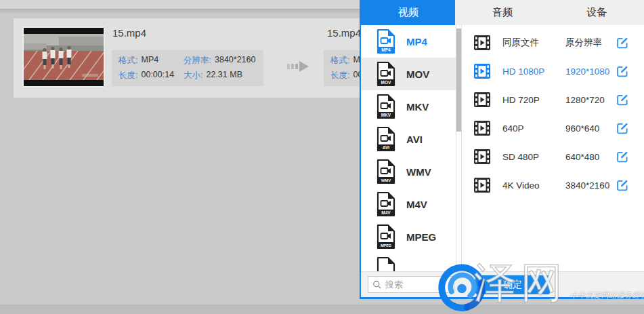 The height and width of the screenshot is (314, 644). Describe the element at coordinates (597, 12) in the screenshot. I see `tab-device: 设备` at that location.